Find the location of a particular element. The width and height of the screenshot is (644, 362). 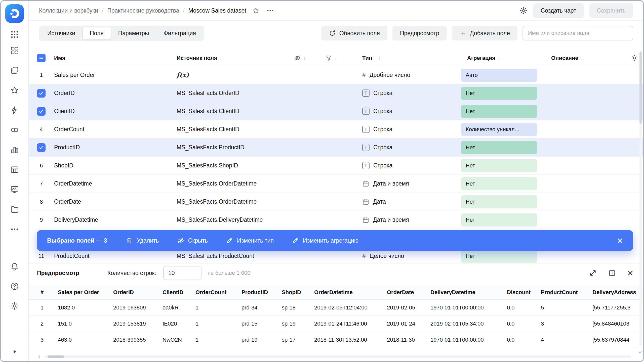

tab-sources: Источники is located at coordinates (61, 33).